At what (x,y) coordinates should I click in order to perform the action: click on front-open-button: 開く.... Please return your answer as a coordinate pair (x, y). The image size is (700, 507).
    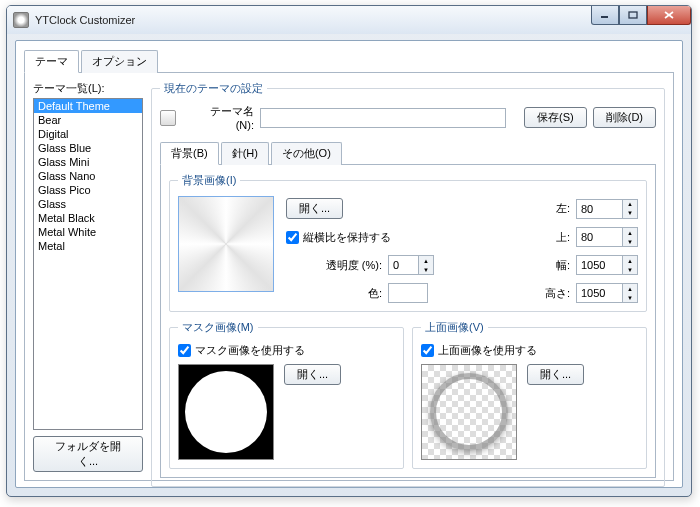
    Looking at the image, I should click on (556, 374).